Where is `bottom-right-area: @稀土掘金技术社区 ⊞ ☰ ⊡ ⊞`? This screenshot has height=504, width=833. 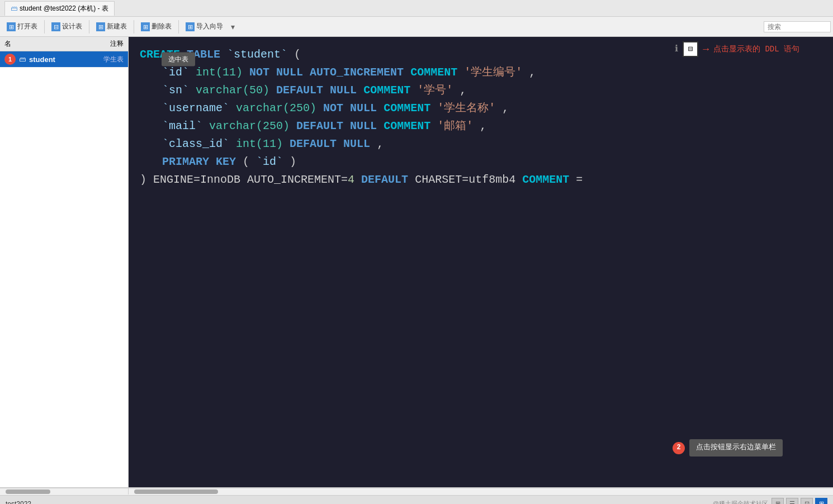 bottom-right-area: @稀土掘金技术社区 ⊞ ☰ ⊡ ⊞ is located at coordinates (770, 500).